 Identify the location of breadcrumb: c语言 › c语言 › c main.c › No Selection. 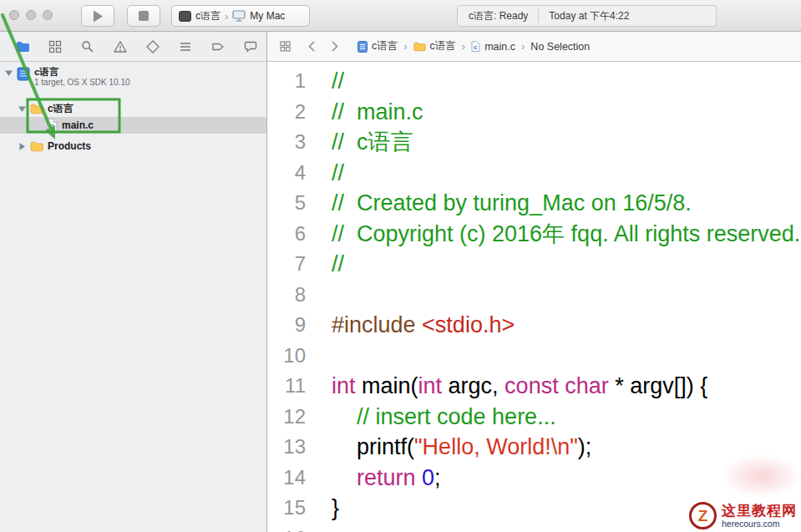
(474, 47).